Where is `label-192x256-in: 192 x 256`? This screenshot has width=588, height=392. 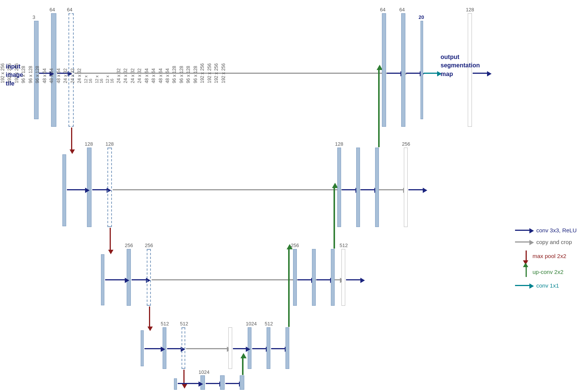
label-192x256-in: 192 x 256 is located at coordinates (3, 45).